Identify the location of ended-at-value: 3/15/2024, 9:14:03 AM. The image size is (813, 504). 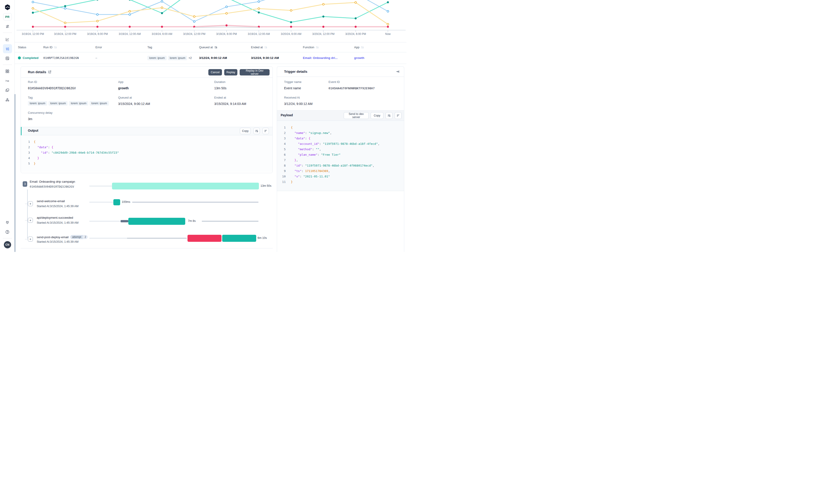
(230, 104).